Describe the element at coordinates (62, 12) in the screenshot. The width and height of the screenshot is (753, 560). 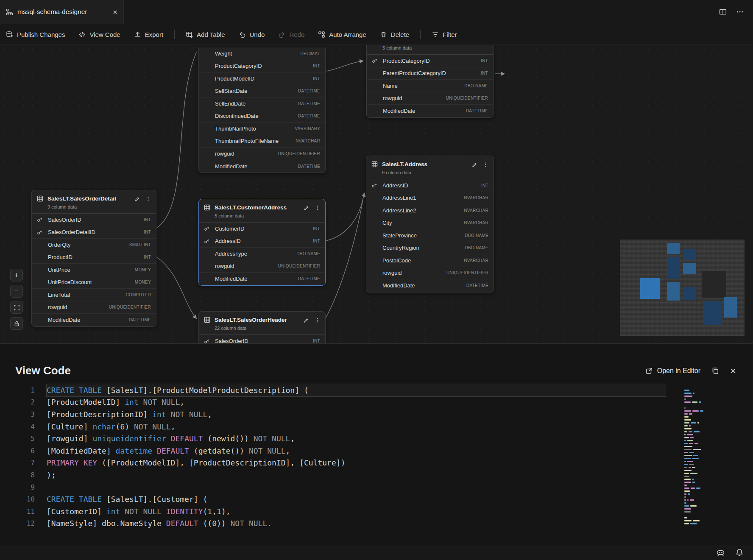
I see `editor-tab: mssql-schema-designer ×` at that location.